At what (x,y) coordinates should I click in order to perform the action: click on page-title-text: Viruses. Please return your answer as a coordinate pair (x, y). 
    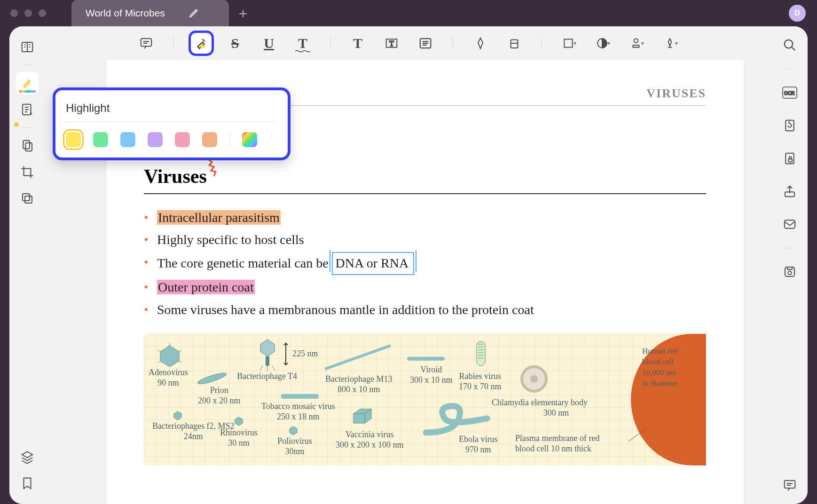
    Looking at the image, I should click on (175, 176).